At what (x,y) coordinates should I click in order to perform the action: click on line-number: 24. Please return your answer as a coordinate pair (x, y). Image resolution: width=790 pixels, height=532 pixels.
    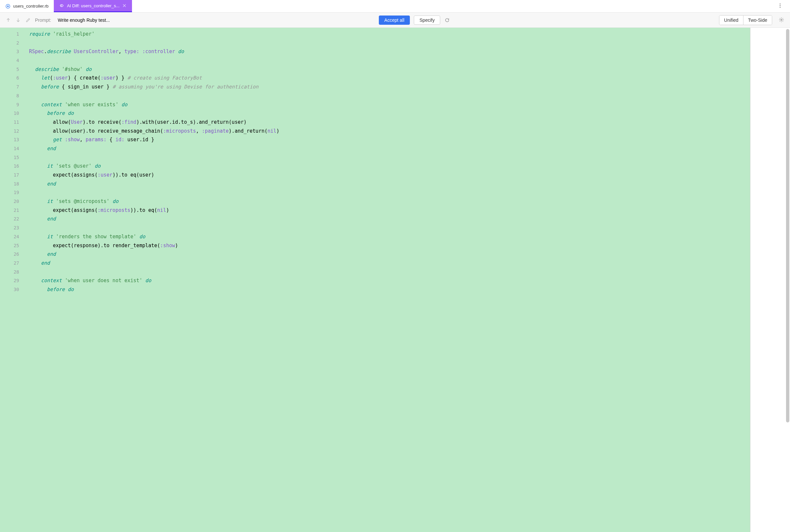
    Looking at the image, I should click on (14, 237).